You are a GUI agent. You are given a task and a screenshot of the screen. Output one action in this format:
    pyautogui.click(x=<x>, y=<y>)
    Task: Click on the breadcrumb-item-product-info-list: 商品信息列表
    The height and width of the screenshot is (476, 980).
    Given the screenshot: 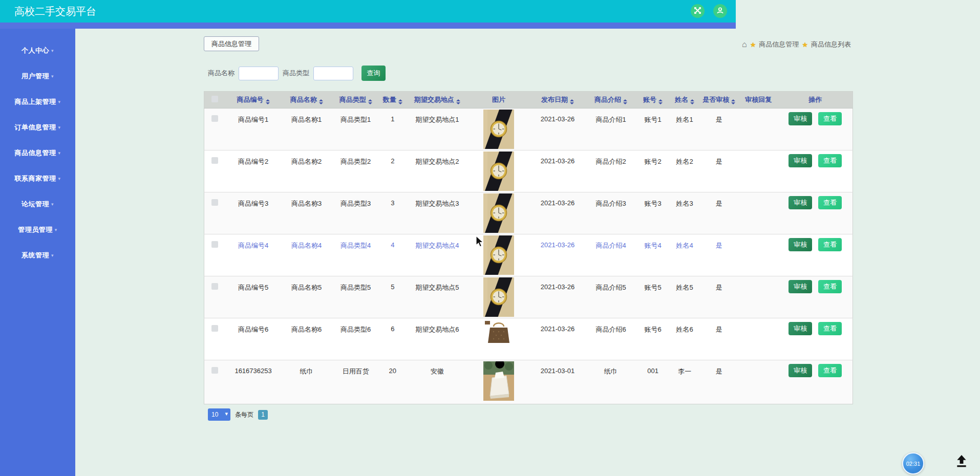 What is the action you would take?
    pyautogui.click(x=831, y=45)
    